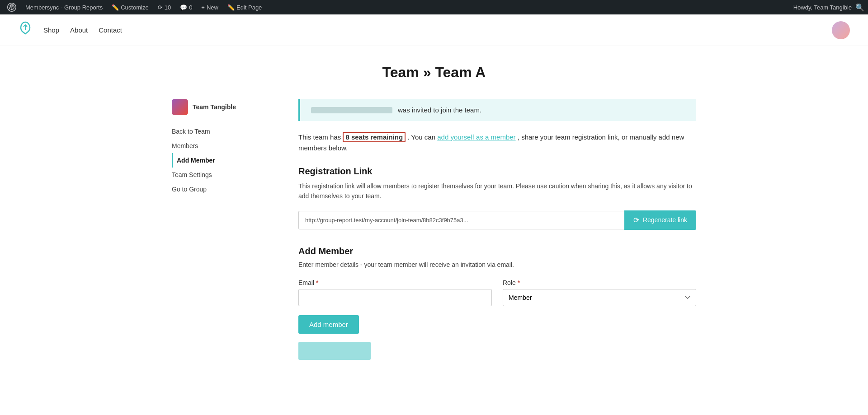 This screenshot has width=868, height=415. What do you see at coordinates (12, 7) in the screenshot?
I see `wp-logo-icon` at bounding box center [12, 7].